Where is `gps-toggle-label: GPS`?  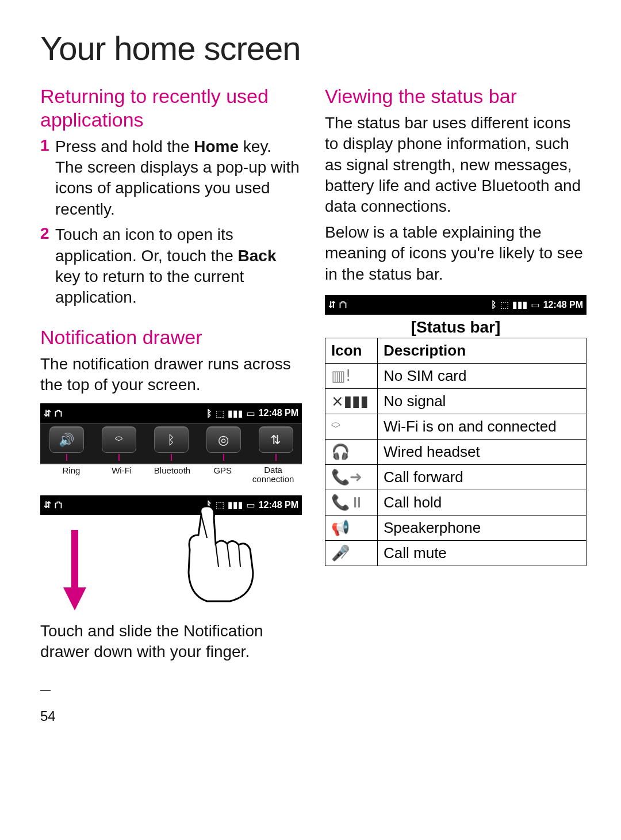 gps-toggle-label: GPS is located at coordinates (223, 475).